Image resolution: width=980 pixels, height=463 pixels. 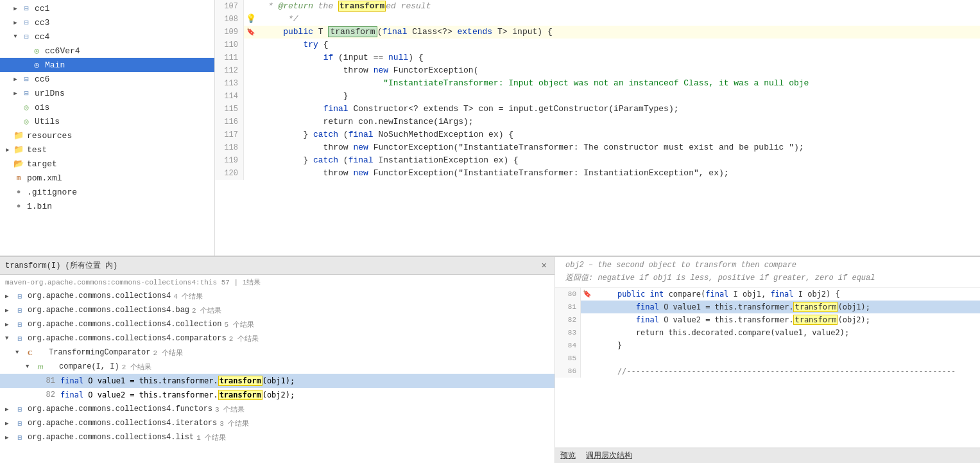 I want to click on preview-ln-82: 82, so click(x=568, y=320).